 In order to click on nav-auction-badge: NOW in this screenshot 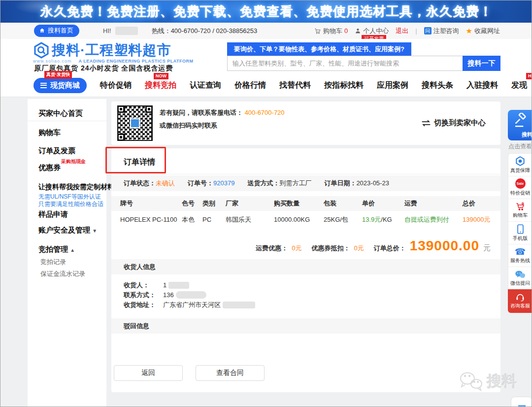, I will do `click(161, 76)`.